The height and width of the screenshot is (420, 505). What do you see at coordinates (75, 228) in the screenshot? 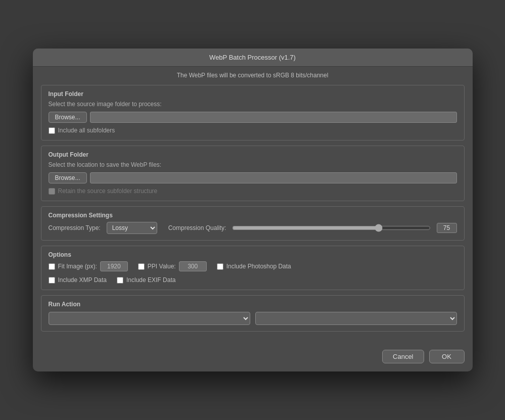
I see `compression-type-label: Compression Type:` at bounding box center [75, 228].